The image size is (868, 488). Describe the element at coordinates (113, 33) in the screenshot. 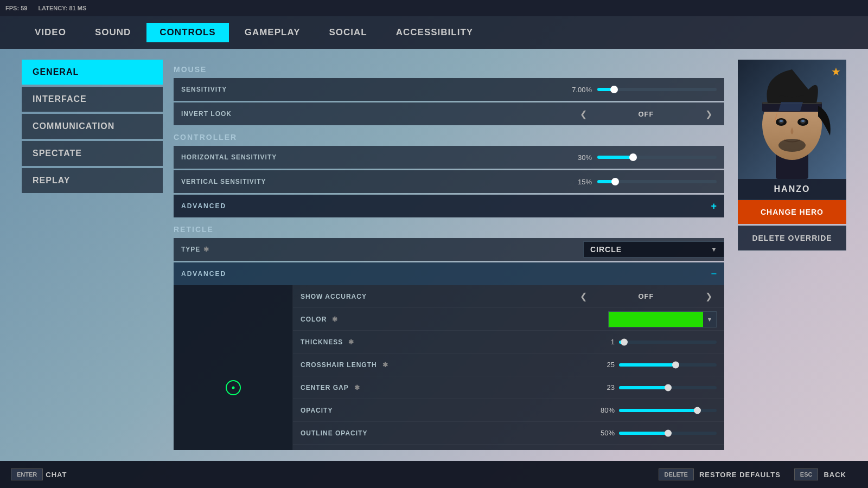

I see `tab-sound: SOUND` at that location.